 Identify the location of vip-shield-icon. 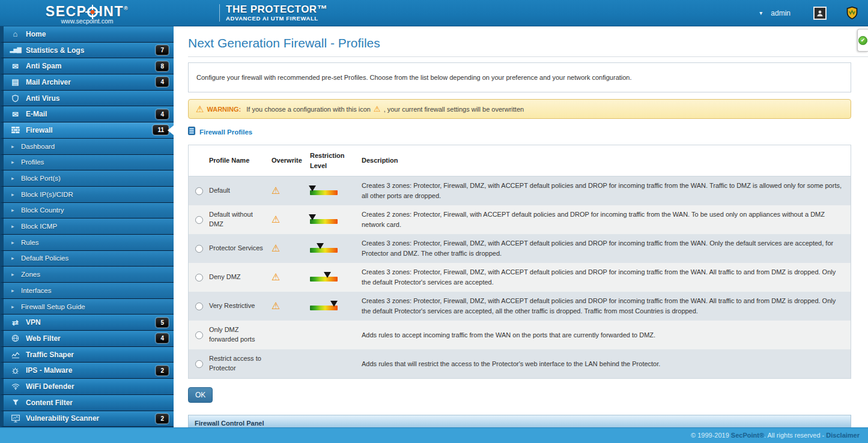
(852, 13).